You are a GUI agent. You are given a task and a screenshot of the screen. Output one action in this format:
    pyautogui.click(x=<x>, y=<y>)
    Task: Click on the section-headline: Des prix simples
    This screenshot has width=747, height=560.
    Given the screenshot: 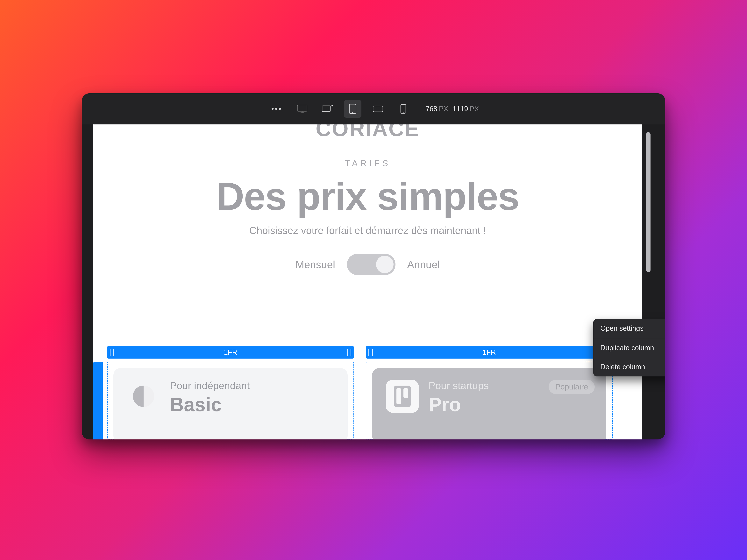 What is the action you would take?
    pyautogui.click(x=367, y=196)
    